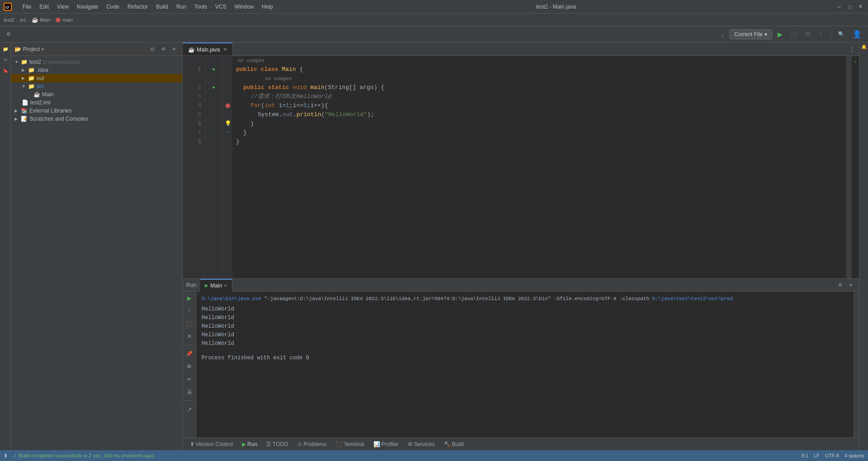 The height and width of the screenshot is (461, 868). What do you see at coordinates (821, 34) in the screenshot?
I see `more-run-options: ⋮` at bounding box center [821, 34].